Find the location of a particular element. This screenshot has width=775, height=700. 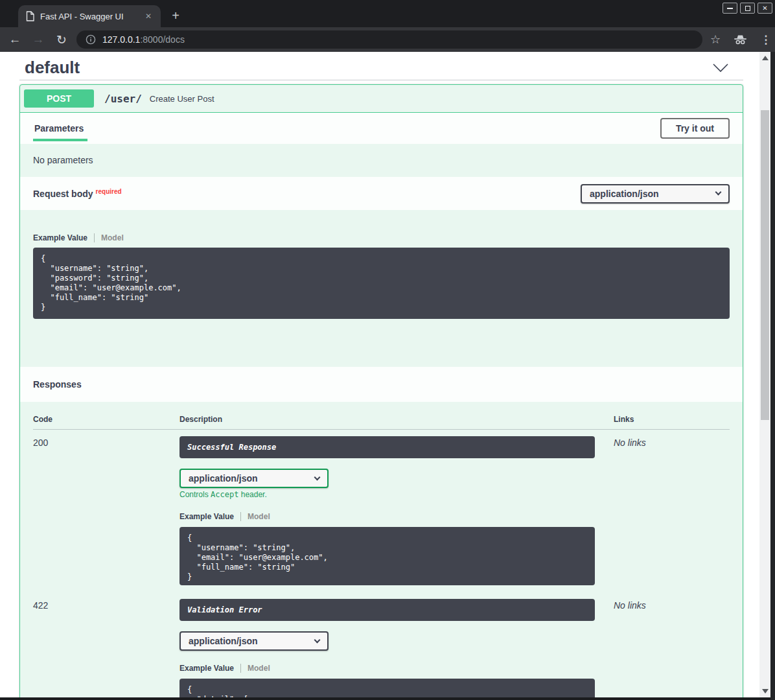

back-icon: ← is located at coordinates (15, 40).